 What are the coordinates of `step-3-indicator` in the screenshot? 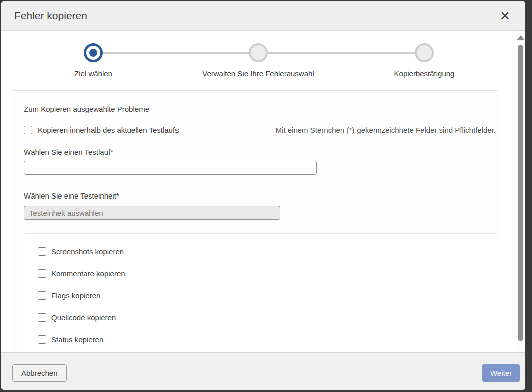 It's located at (424, 53).